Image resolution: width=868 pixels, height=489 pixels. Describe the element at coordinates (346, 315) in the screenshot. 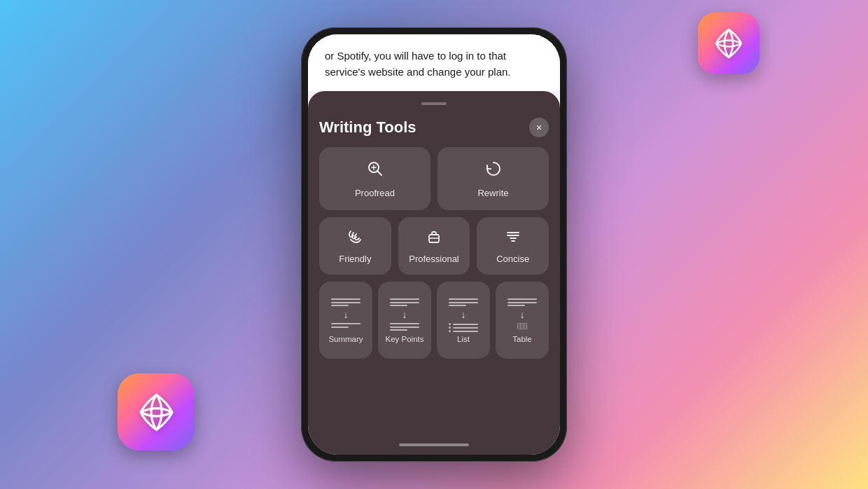

I see `summary-arrow-icon: ↓` at that location.